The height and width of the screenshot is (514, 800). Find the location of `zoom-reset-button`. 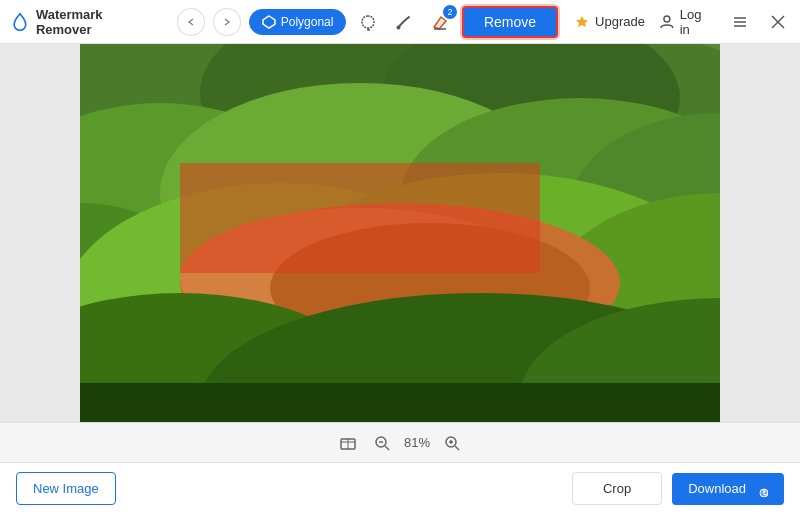

zoom-reset-button is located at coordinates (348, 443).